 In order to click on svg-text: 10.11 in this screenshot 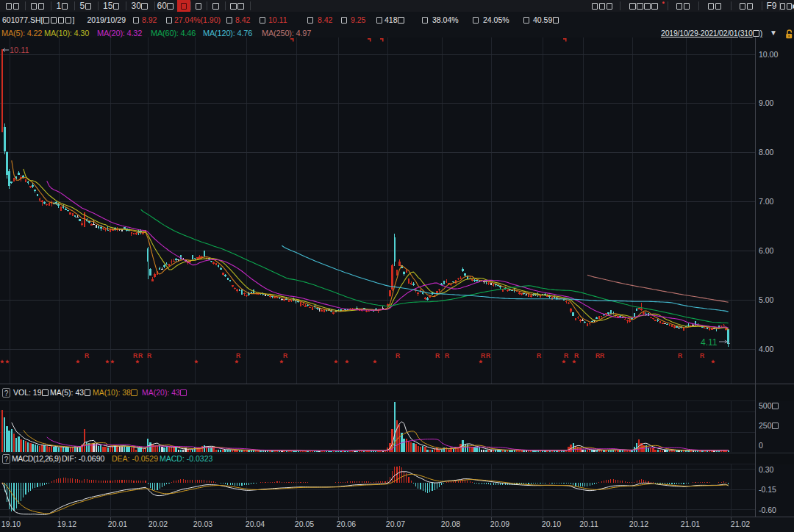, I will do `click(19, 50)`.